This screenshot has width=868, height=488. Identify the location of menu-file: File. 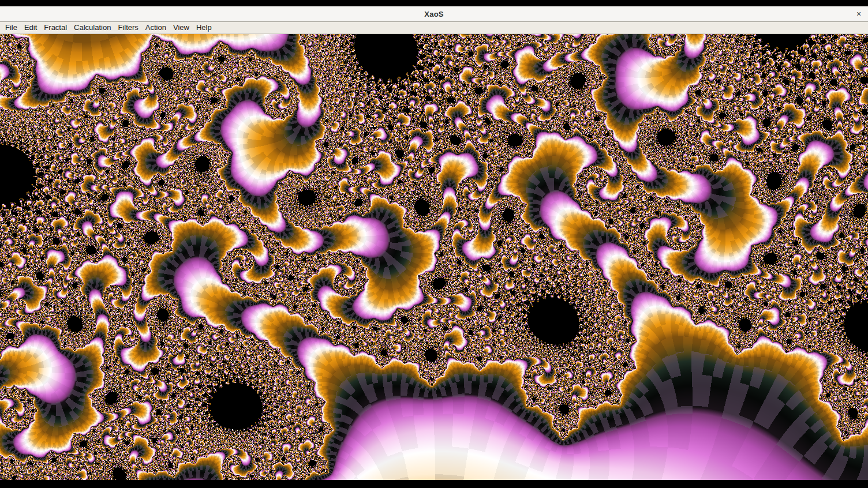
(12, 28).